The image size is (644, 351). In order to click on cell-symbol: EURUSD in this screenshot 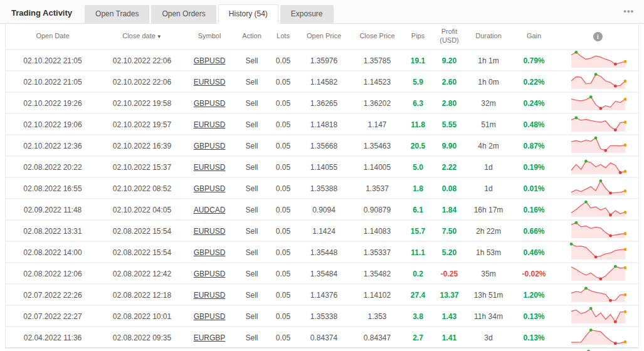, I will do `click(209, 82)`.